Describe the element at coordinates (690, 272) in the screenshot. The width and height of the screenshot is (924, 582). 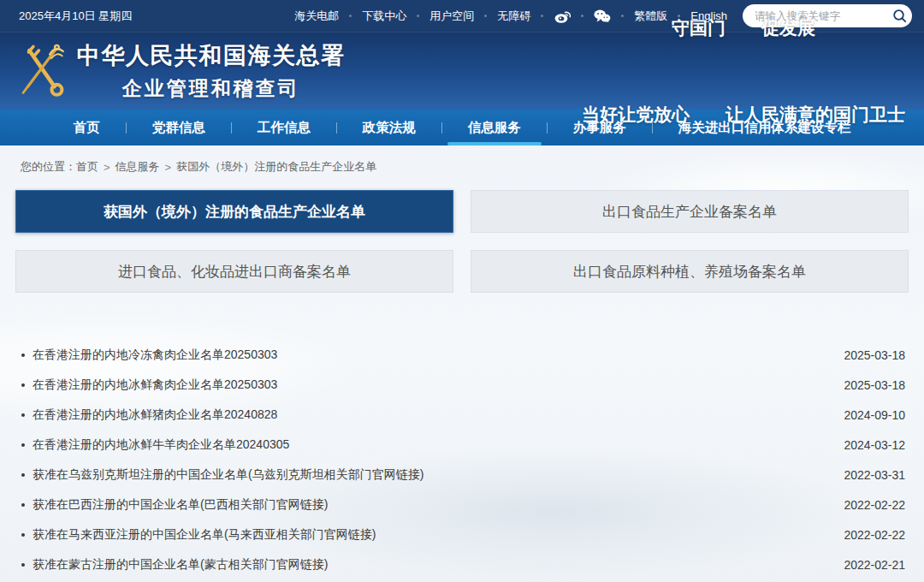
I see `category-tab-label: 出口食品原料种植、养殖场备案名单` at that location.